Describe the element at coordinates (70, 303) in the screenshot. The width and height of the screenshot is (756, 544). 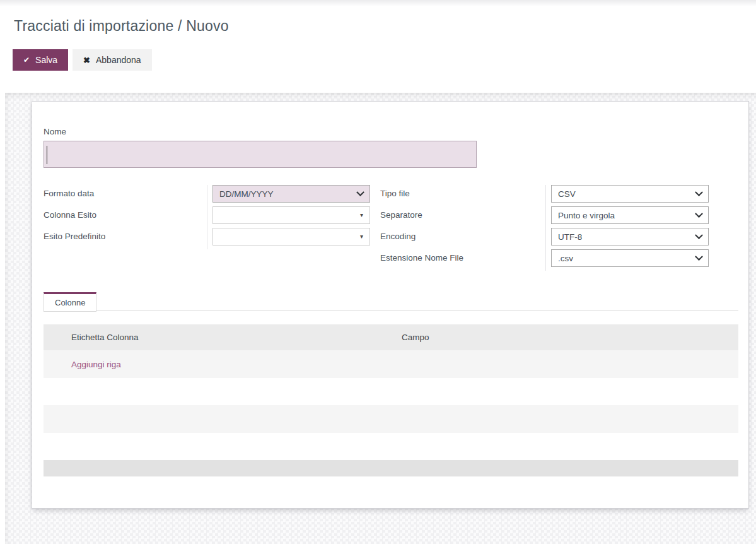
I see `tab-colonne-label: Colonne` at that location.